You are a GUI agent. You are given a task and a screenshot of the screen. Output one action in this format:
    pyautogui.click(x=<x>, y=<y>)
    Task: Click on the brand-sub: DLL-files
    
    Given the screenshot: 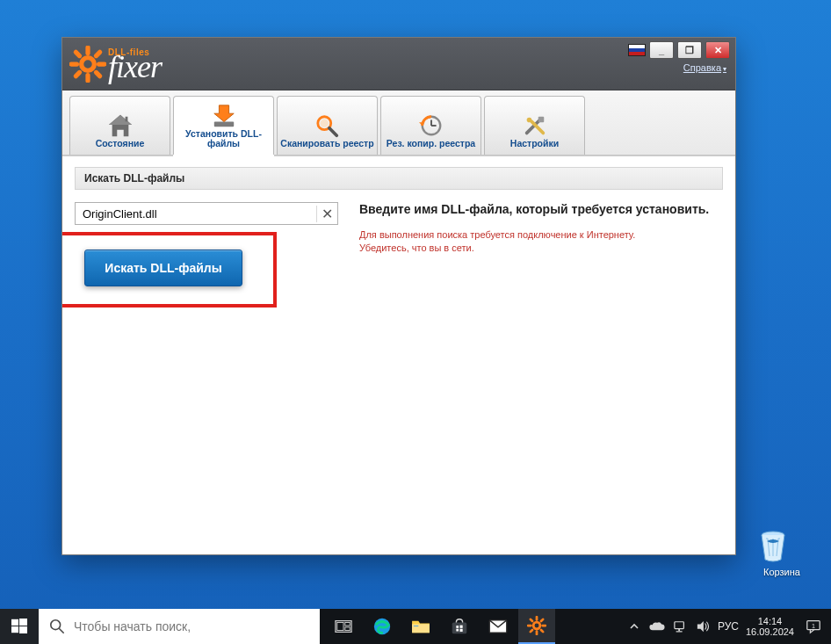 What is the action you would take?
    pyautogui.click(x=135, y=53)
    